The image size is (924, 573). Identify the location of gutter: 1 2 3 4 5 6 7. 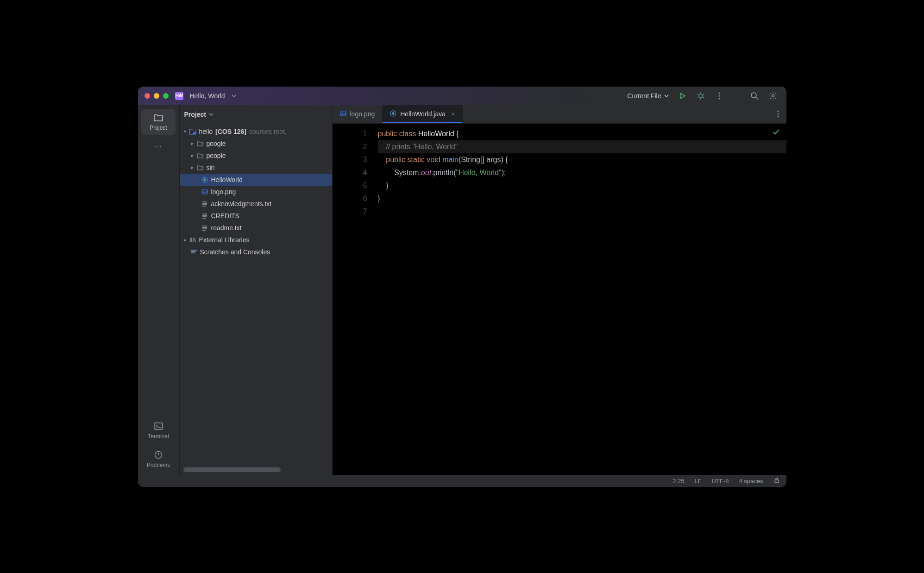
(353, 299).